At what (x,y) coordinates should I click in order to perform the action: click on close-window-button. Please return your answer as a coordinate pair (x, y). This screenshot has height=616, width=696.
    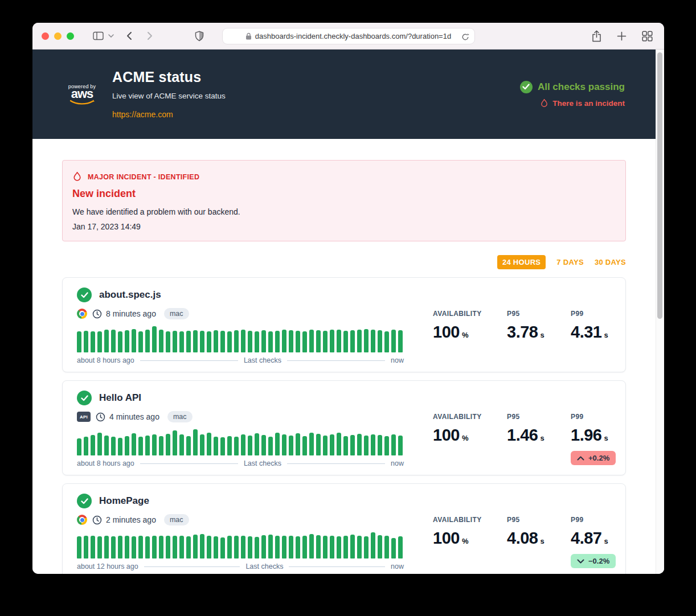
    Looking at the image, I should click on (46, 36).